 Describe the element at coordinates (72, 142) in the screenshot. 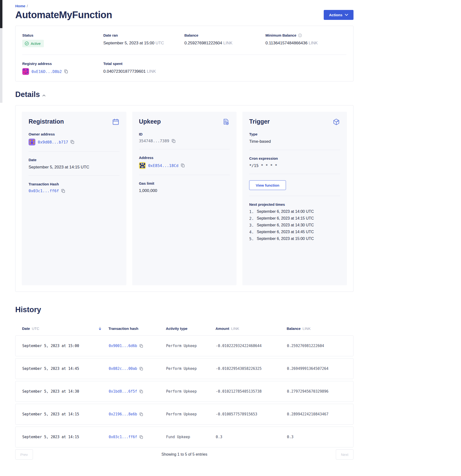

I see `owner-copy-button` at that location.